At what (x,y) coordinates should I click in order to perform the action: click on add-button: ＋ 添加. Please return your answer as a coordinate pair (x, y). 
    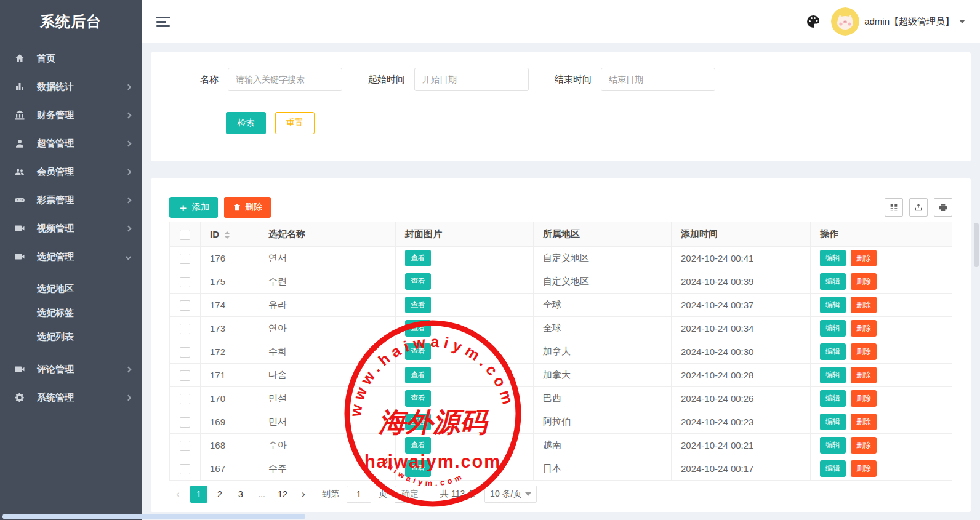
    Looking at the image, I should click on (193, 207).